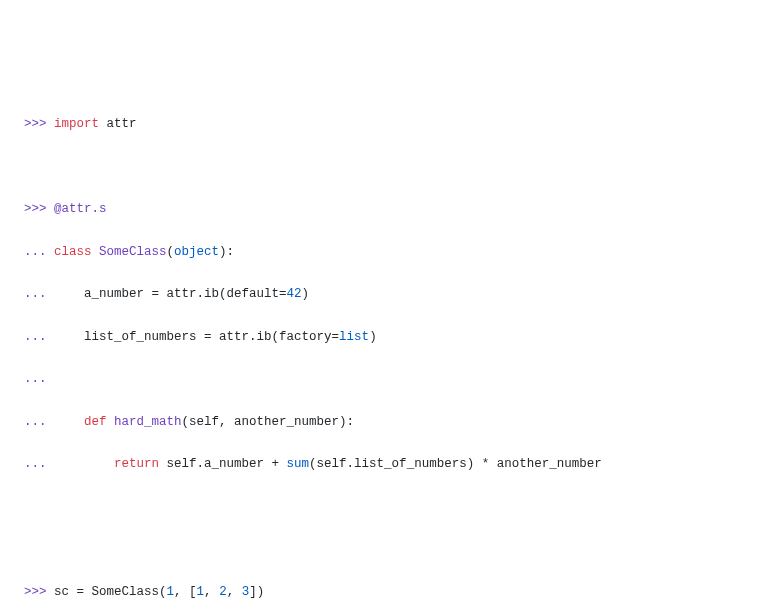 The width and height of the screenshot is (779, 604). Describe the element at coordinates (390, 592) in the screenshot. I see `code-line: >>> sc = SomeClass(1, [1, 2, 3])` at that location.